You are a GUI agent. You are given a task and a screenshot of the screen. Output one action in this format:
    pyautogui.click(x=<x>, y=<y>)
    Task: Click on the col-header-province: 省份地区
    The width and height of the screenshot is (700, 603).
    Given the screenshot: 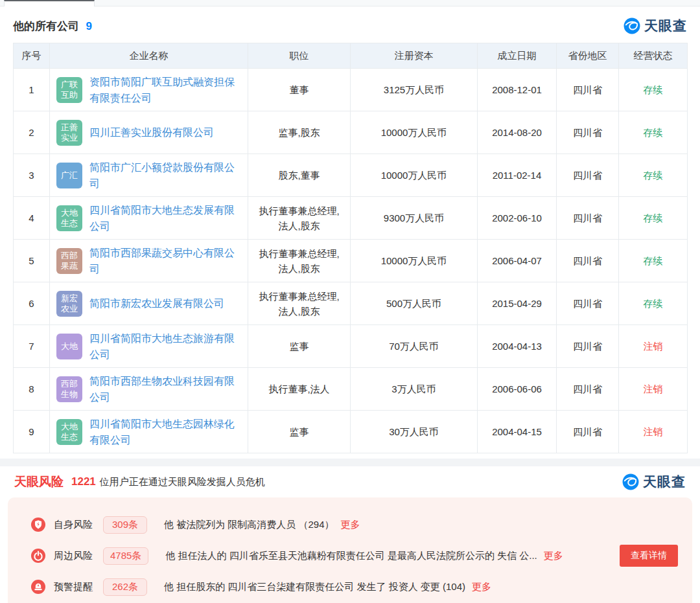 What is the action you would take?
    pyautogui.click(x=588, y=56)
    